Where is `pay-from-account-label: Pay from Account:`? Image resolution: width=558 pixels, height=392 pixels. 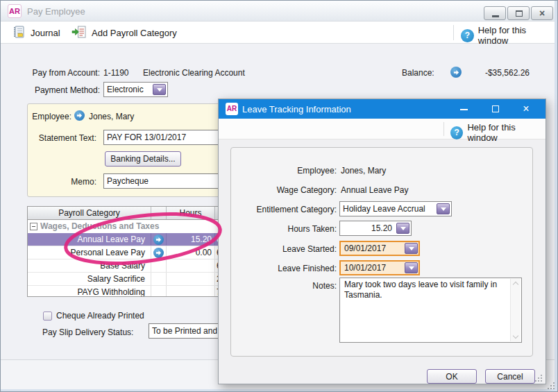 pay-from-account-label: Pay from Account: is located at coordinates (64, 73).